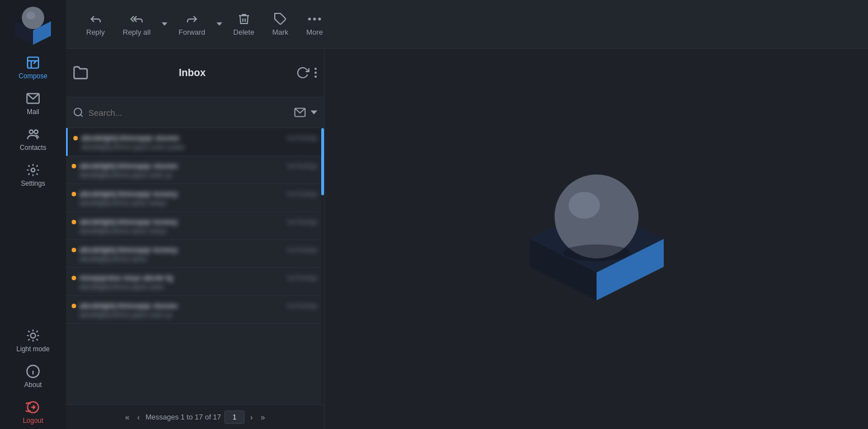 This screenshot has height=429, width=868. Describe the element at coordinates (234, 417) in the screenshot. I see `page-input` at that location.